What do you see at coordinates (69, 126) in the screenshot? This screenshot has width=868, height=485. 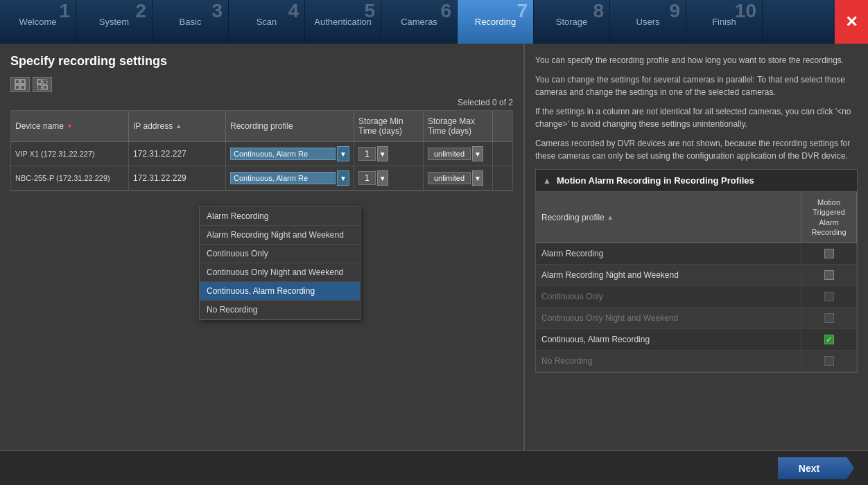 I see `sort-desc-icon: ▼` at bounding box center [69, 126].